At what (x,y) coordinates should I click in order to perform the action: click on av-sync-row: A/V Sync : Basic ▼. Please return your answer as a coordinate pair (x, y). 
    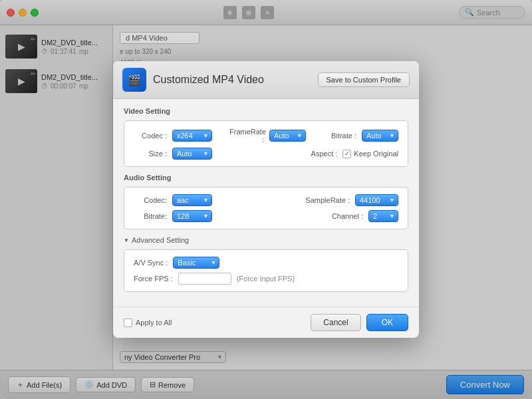
    Looking at the image, I should click on (266, 263).